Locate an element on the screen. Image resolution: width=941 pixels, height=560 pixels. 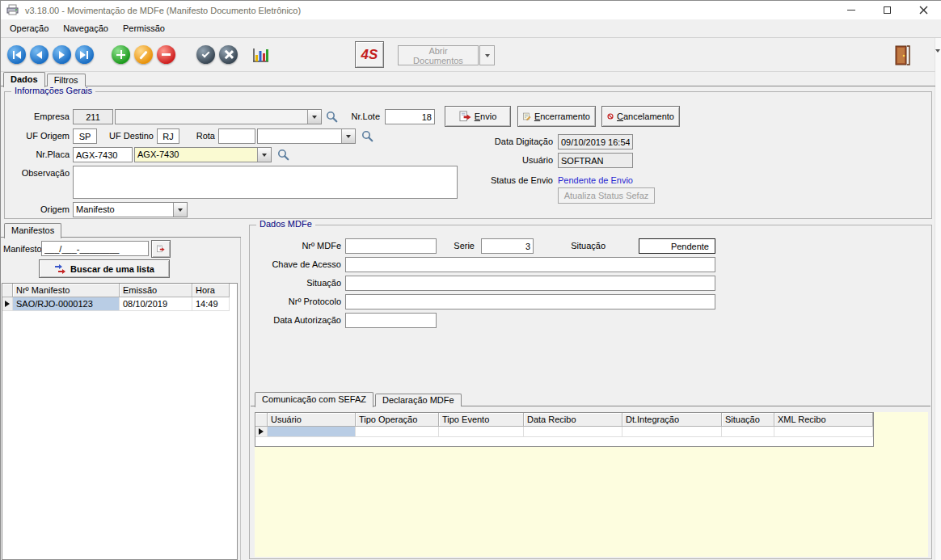
atualiza-status-button: Atualiza Status Sefaz is located at coordinates (606, 196).